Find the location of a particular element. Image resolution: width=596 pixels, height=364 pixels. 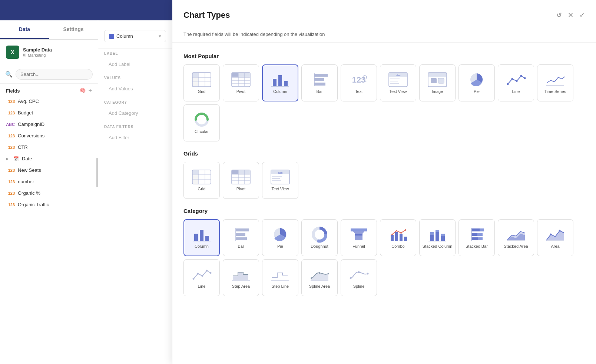

field-campaignid: ABC CampaignID is located at coordinates (49, 124).